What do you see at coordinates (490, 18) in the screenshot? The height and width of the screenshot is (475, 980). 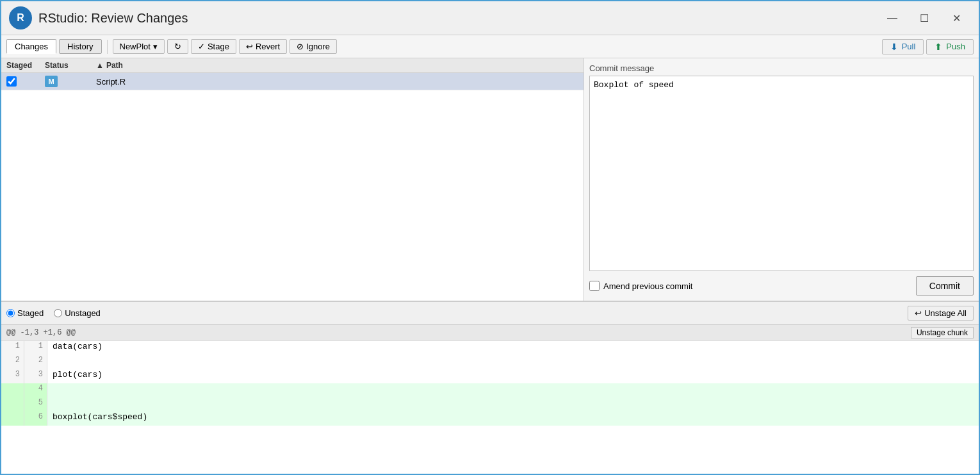 I see `title-bar: R RStudio: Review Changes — ☐ ✕` at bounding box center [490, 18].